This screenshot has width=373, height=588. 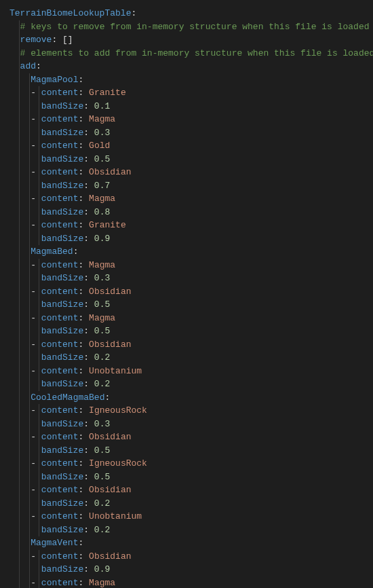 What do you see at coordinates (186, 186) in the screenshot?
I see `code-line: bandSize: 0.7` at bounding box center [186, 186].